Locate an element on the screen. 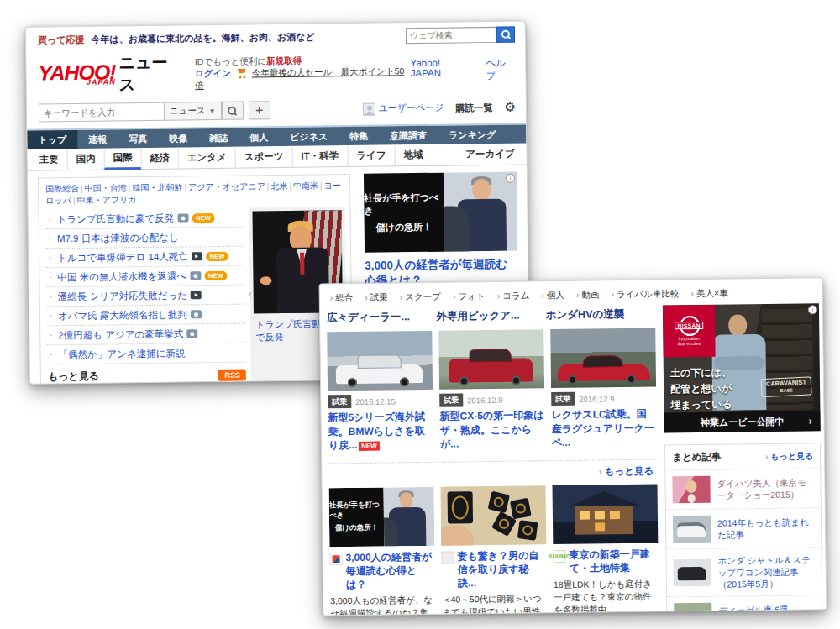 Image resolution: width=840 pixels, height=629 pixels. keyword-search-input is located at coordinates (102, 113).